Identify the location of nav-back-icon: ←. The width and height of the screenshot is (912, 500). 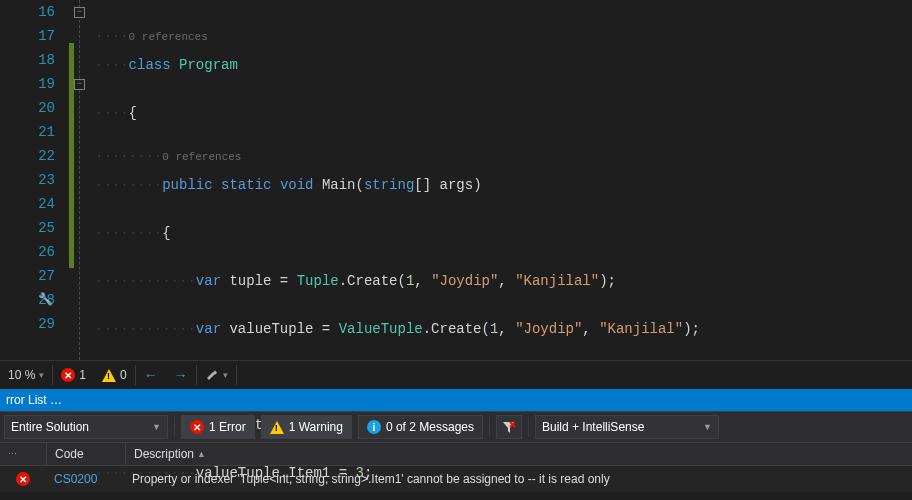
(151, 375).